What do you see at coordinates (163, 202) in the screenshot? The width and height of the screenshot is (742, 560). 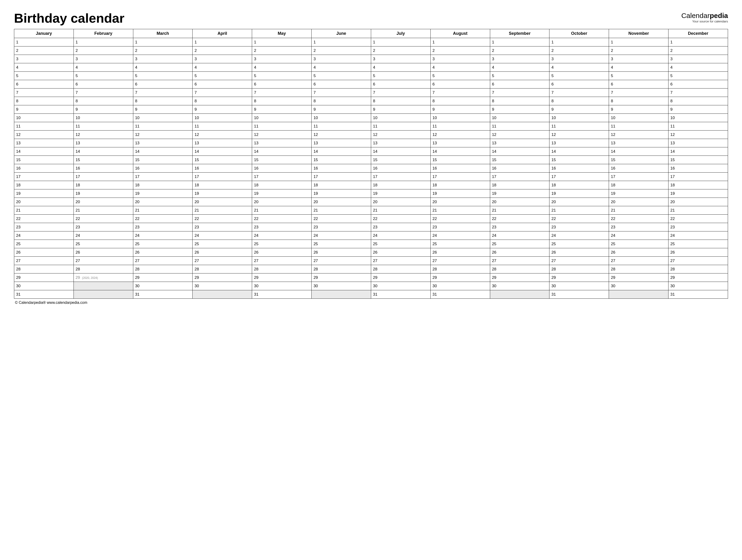 I see `day-cell: 20` at bounding box center [163, 202].